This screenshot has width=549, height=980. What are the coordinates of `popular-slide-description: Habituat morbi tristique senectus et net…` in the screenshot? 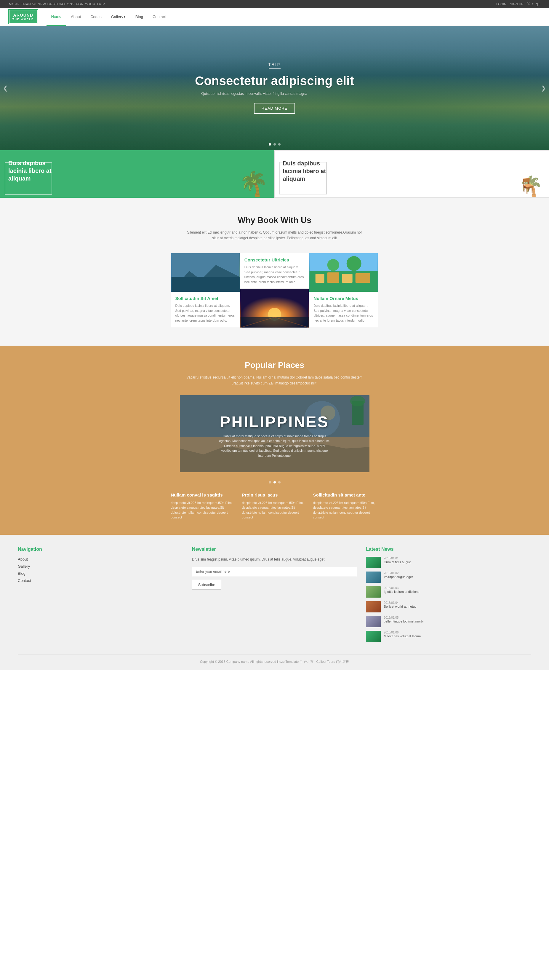 It's located at (274, 446).